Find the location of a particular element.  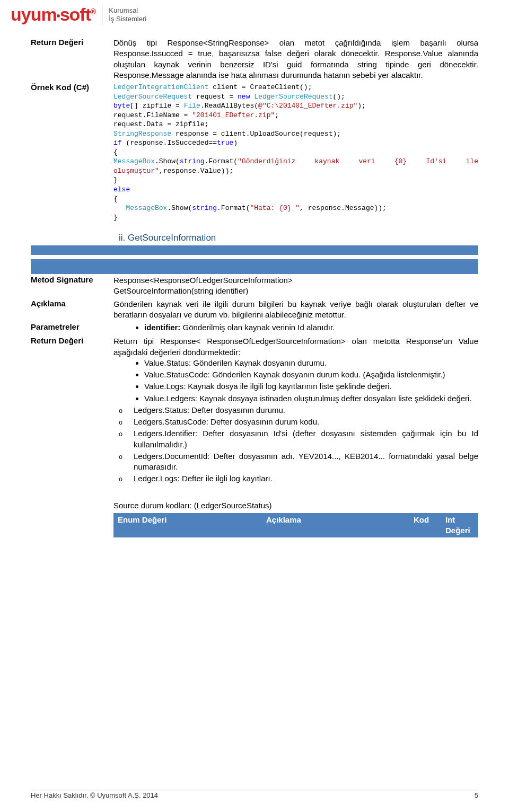

page-footer: Her Hakkı Saklıdır. © Uyumsoft A.Ş. 2014… is located at coordinates (254, 795).